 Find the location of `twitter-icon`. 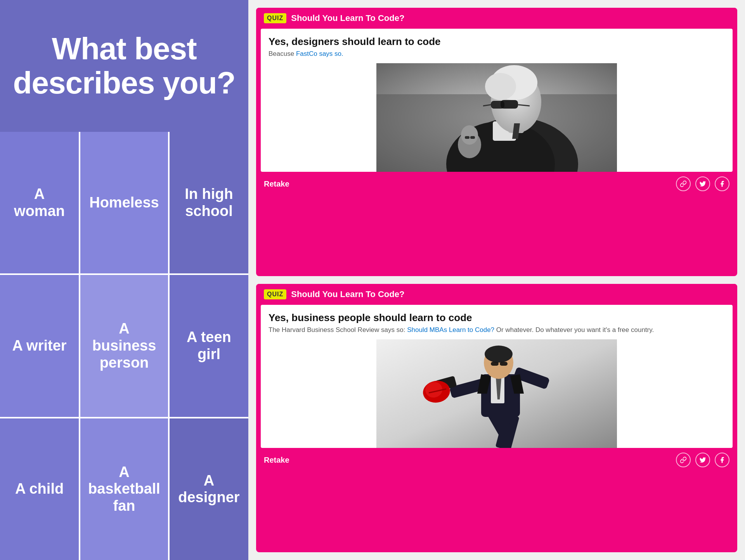

twitter-icon is located at coordinates (703, 184).